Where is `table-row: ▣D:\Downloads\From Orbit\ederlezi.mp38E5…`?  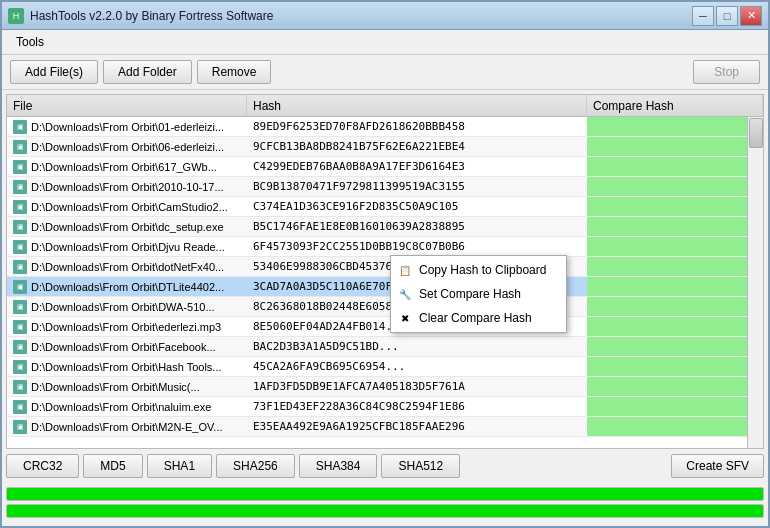 table-row: ▣D:\Downloads\From Orbit\ederlezi.mp38E5… is located at coordinates (385, 327).